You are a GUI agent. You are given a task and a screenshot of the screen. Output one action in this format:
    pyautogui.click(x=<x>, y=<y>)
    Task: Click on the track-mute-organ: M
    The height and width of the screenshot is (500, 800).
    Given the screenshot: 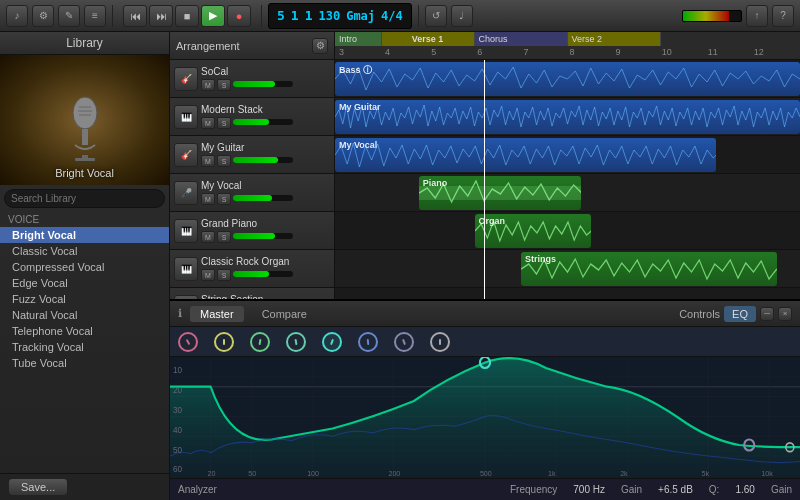 What is the action you would take?
    pyautogui.click(x=208, y=275)
    